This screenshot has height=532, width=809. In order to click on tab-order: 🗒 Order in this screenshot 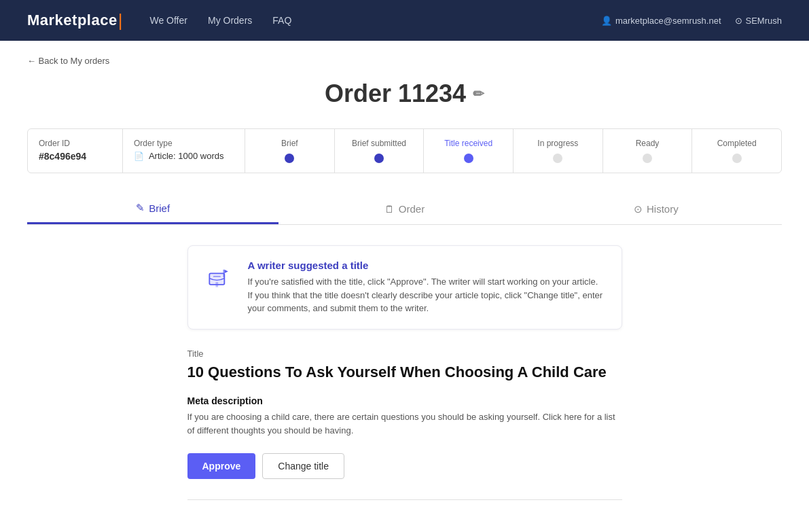, I will do `click(404, 209)`.